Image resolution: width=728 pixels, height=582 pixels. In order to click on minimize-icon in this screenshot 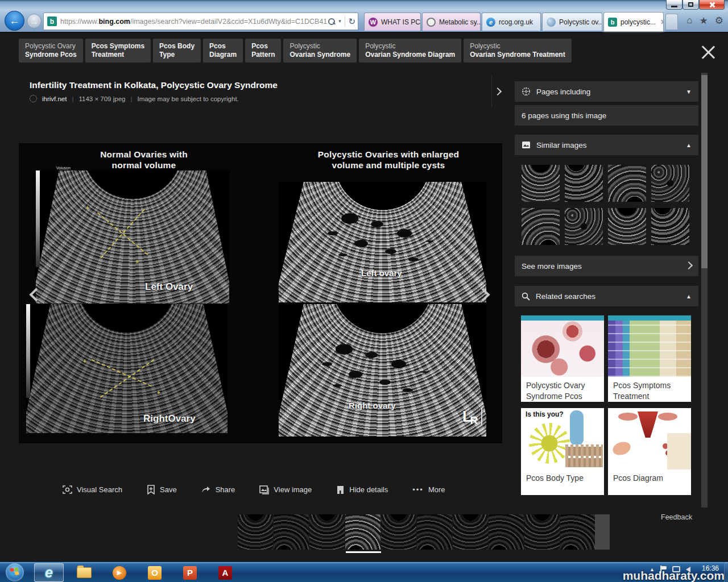, I will do `click(675, 7)`.